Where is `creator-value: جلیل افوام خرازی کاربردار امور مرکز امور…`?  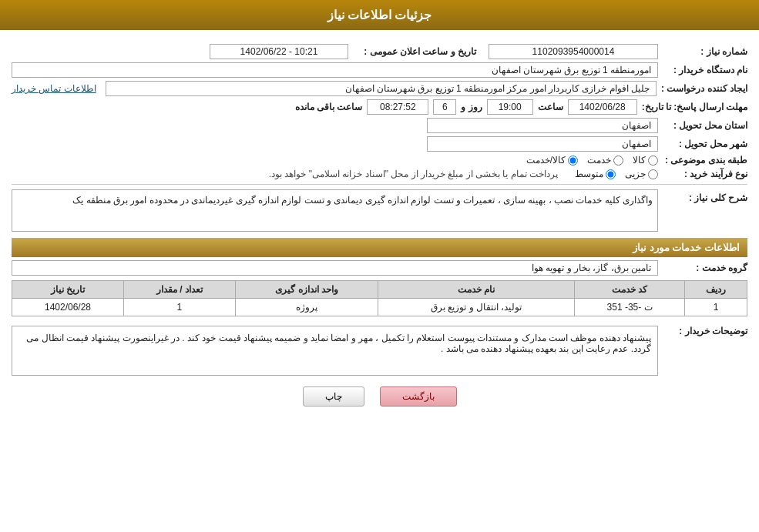 creator-value: جلیل افوام خرازی کاربردار امور مرکز امور… is located at coordinates (381, 89).